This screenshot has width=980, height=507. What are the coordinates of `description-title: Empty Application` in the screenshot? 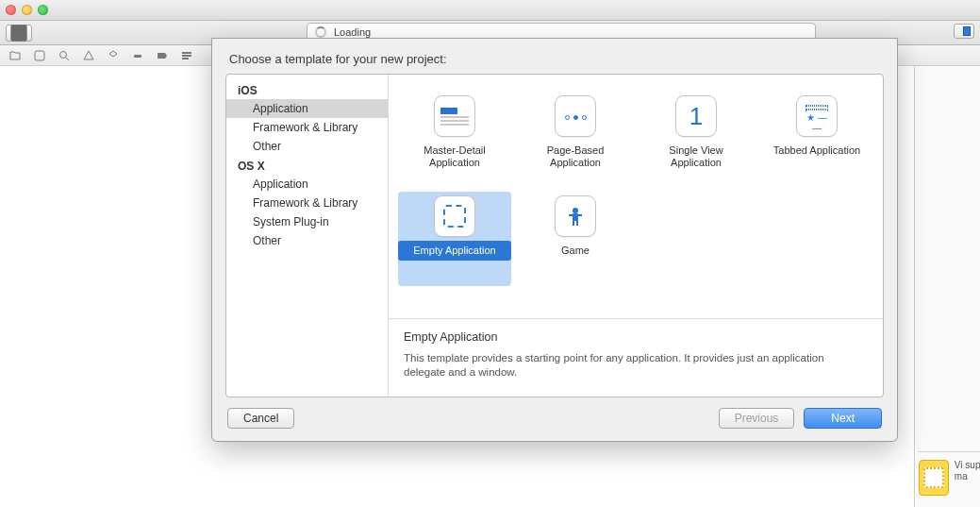 It's located at (636, 337).